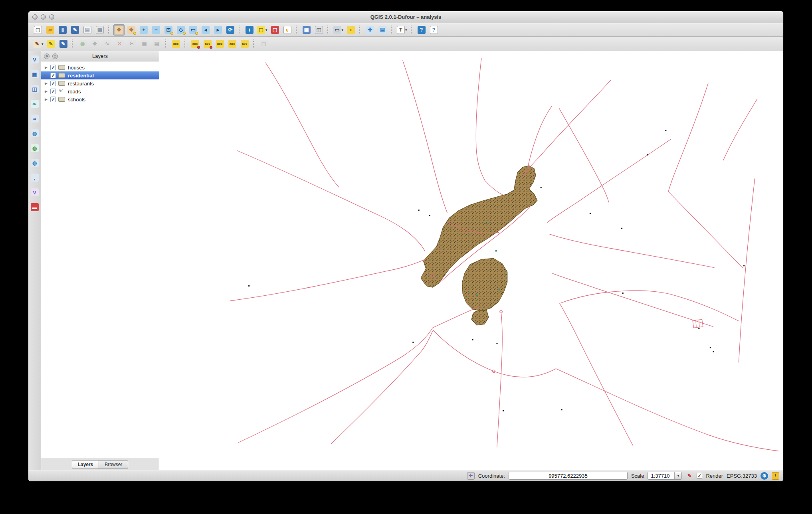 The height and width of the screenshot is (514, 812). Describe the element at coordinates (50, 30) in the screenshot. I see `open-project: ▰` at that location.